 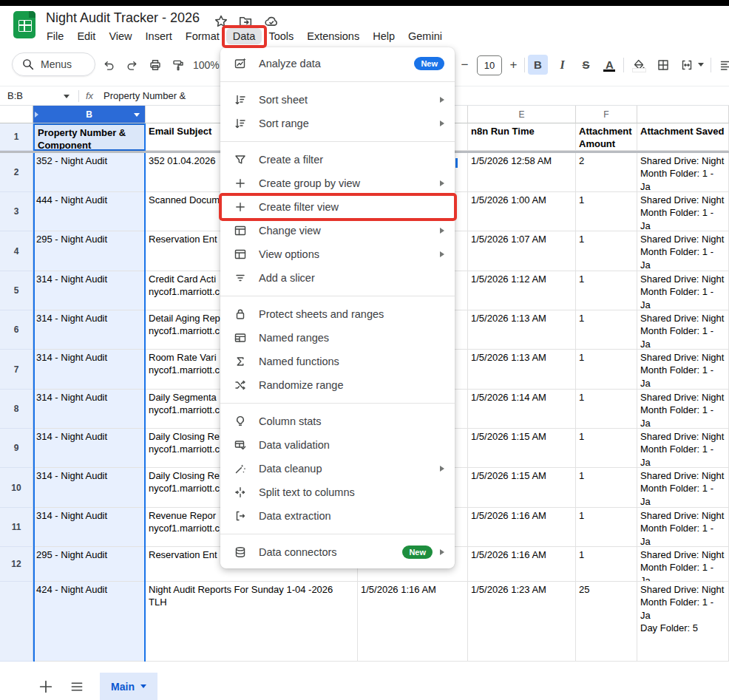 I want to click on row-header-4: 4, so click(x=16, y=251).